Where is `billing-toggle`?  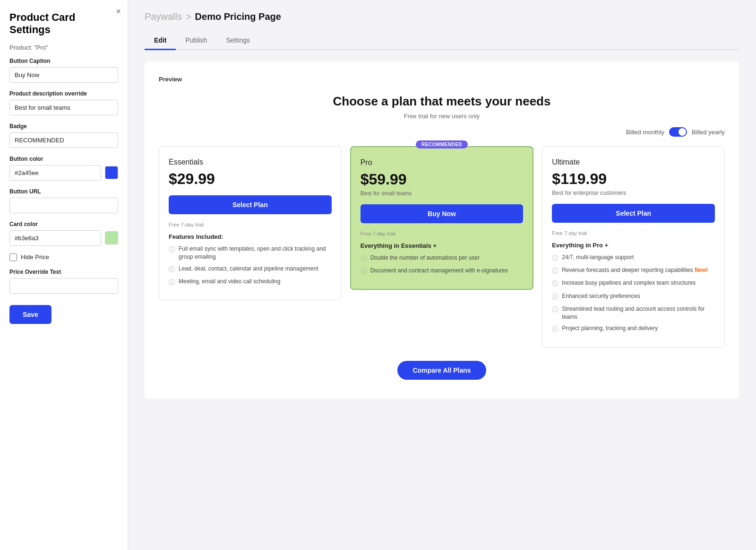
billing-toggle is located at coordinates (678, 132).